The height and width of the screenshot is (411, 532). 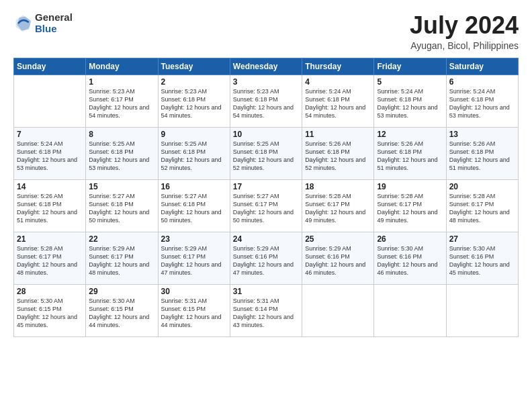 I want to click on day-number: 18, so click(x=338, y=187).